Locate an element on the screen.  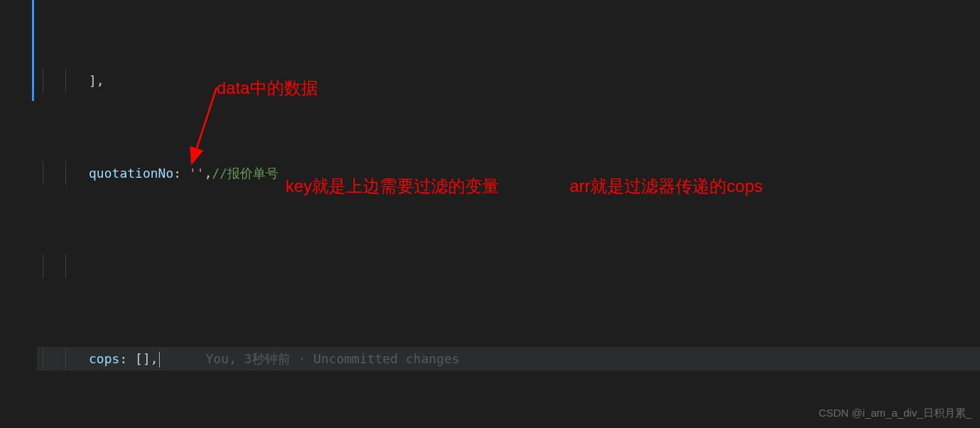
code-line-active: cops: [], You, 3秒钟前 · Uncommitted change… is located at coordinates (508, 358).